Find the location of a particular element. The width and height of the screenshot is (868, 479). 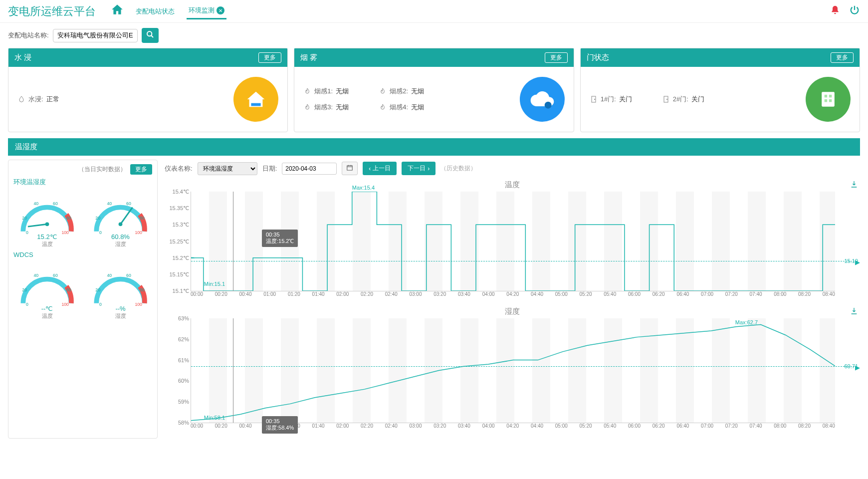

tab-env-monitor: 环境监测 ✕ is located at coordinates (207, 11).